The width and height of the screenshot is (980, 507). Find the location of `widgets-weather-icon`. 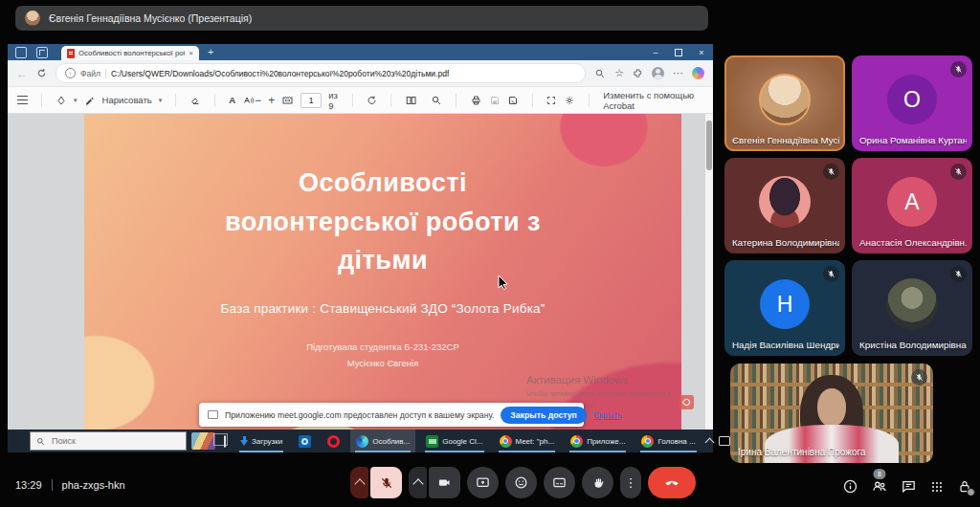

widgets-weather-icon is located at coordinates (203, 441).